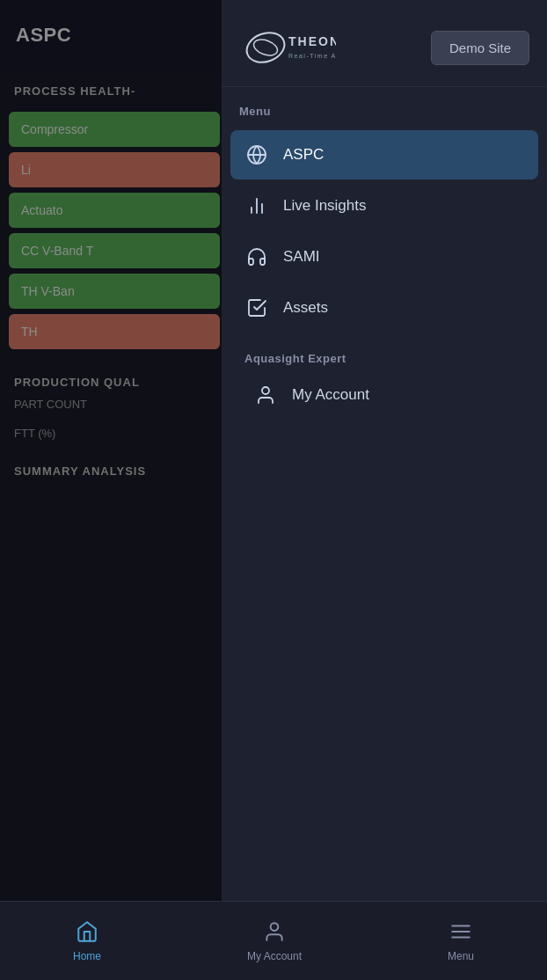  I want to click on menu-icon, so click(461, 933).